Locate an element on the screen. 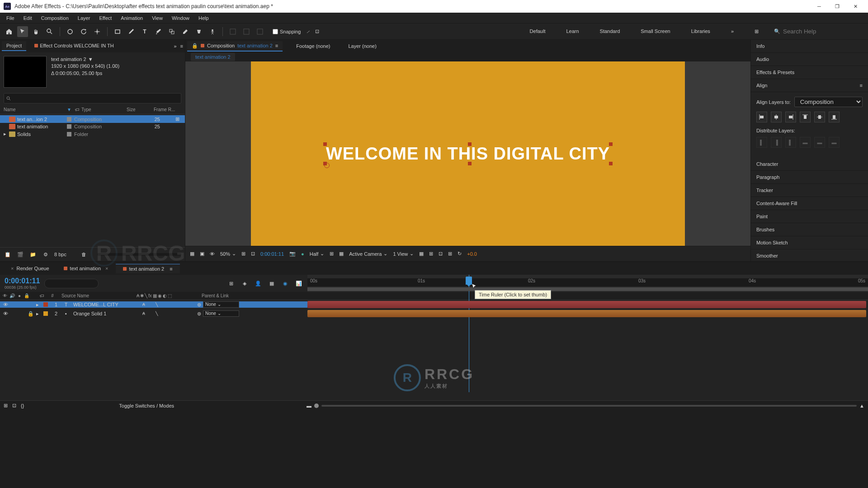 The image size is (868, 488). layer-name: Orange Solid 1 is located at coordinates (105, 314).